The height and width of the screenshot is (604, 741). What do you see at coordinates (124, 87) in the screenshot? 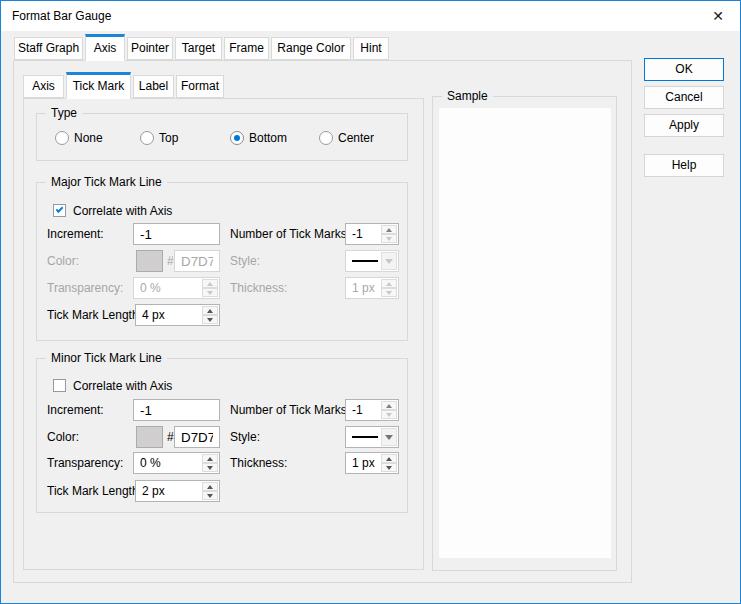
I see `sub-tabstrip: Axis Tick Mark Label Format` at bounding box center [124, 87].